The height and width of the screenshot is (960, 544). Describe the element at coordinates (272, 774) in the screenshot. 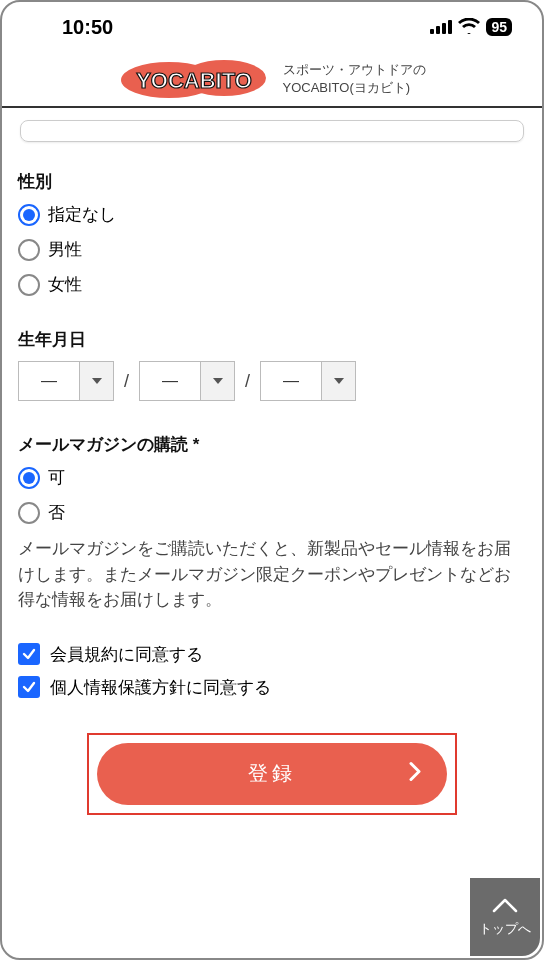

I see `register-button: 登録` at that location.